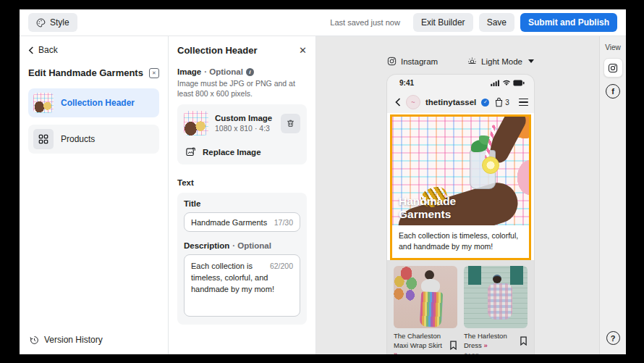 The height and width of the screenshot is (363, 644). I want to click on trash-icon, so click(291, 123).